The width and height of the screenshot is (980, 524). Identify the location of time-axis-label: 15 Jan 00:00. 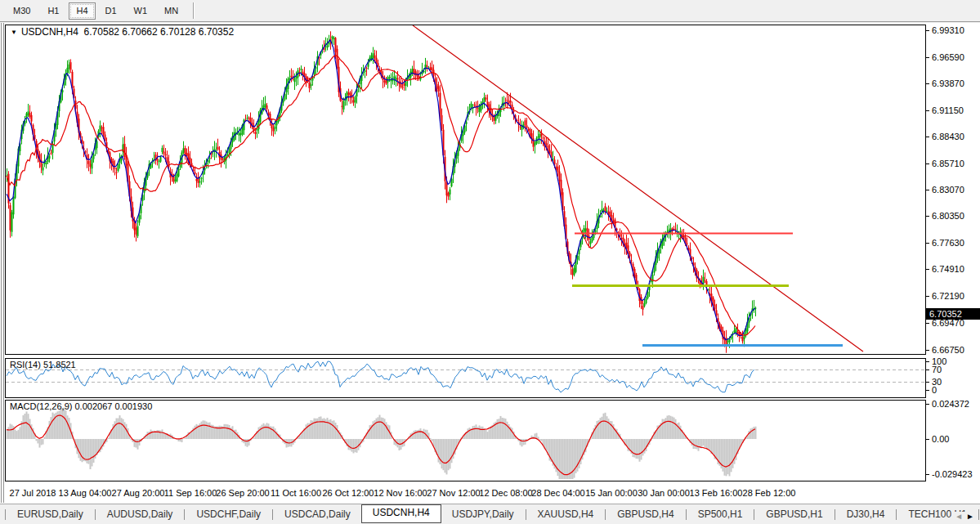
(611, 493).